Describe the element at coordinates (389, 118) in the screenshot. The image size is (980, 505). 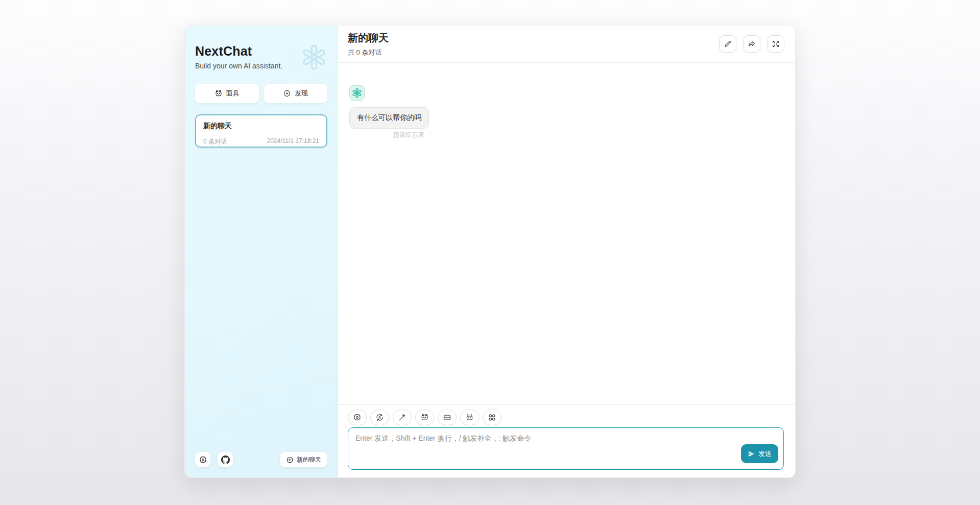
I see `message-bubble: 有什么可以帮你的吗` at that location.